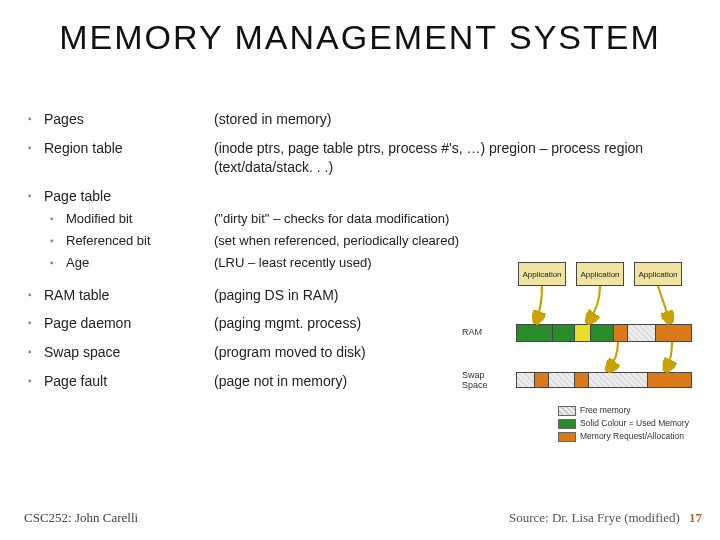  I want to click on desc: ("dirty bit" – checks for data modificat…, so click(436, 219).